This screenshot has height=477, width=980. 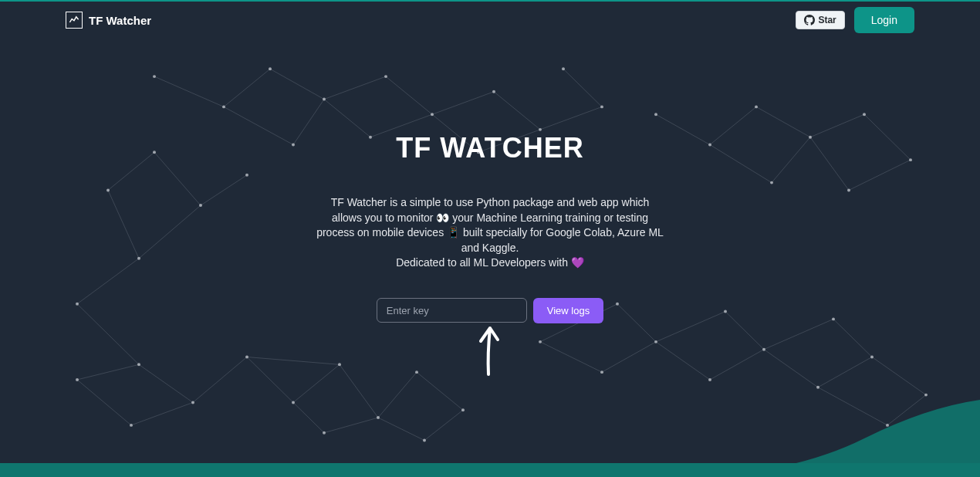 I want to click on input-row: View logs, so click(x=490, y=310).